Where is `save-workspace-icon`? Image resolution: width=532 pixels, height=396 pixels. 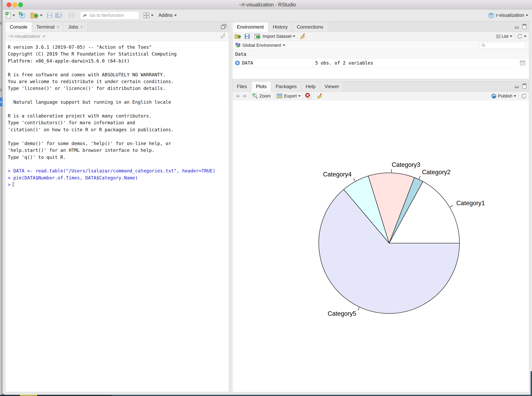
save-workspace-icon is located at coordinates (247, 36).